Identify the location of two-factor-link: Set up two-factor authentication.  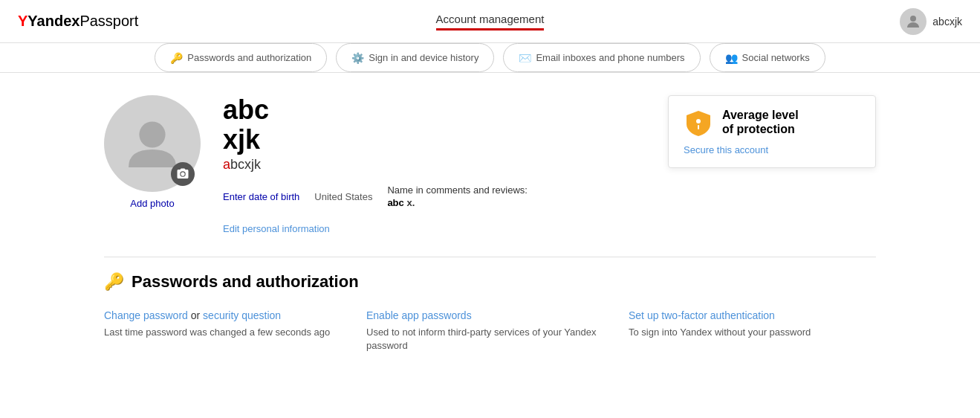
(701, 315).